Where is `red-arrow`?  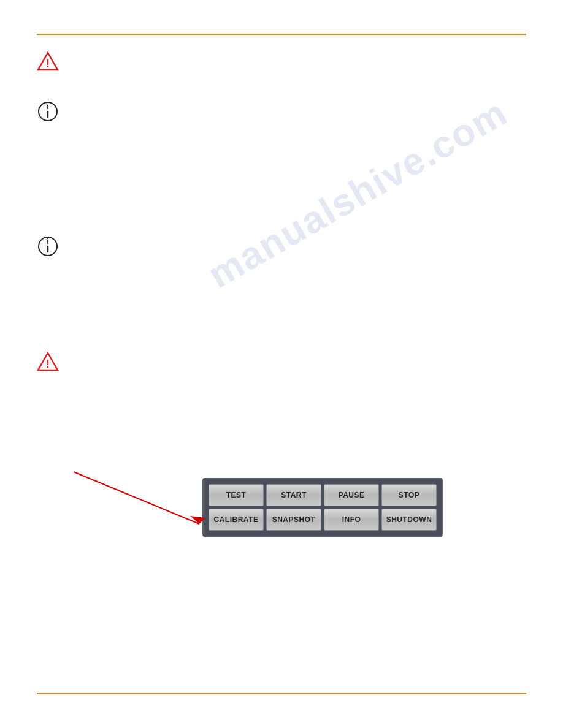 red-arrow is located at coordinates (144, 502).